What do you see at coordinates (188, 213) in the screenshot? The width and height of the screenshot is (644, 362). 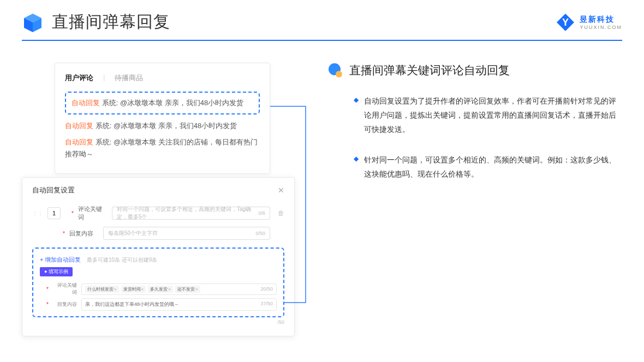 I see `placeholder: 对同一个问题，可设置多个相近，高频的关键词，Tag确定，最多5个` at bounding box center [188, 213].